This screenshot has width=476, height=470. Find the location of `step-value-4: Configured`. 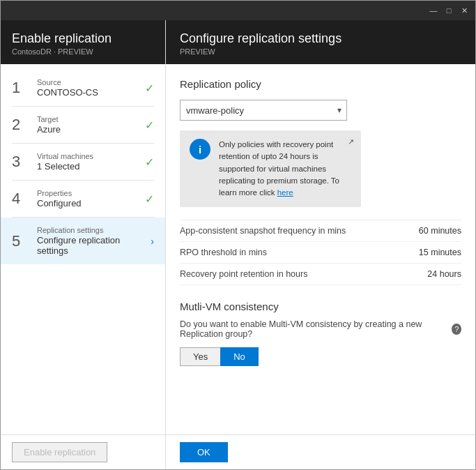

step-value-4: Configured is located at coordinates (89, 204).